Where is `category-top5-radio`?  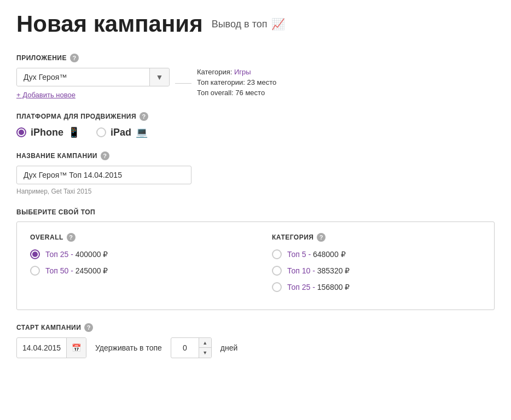 category-top5-radio is located at coordinates (277, 254).